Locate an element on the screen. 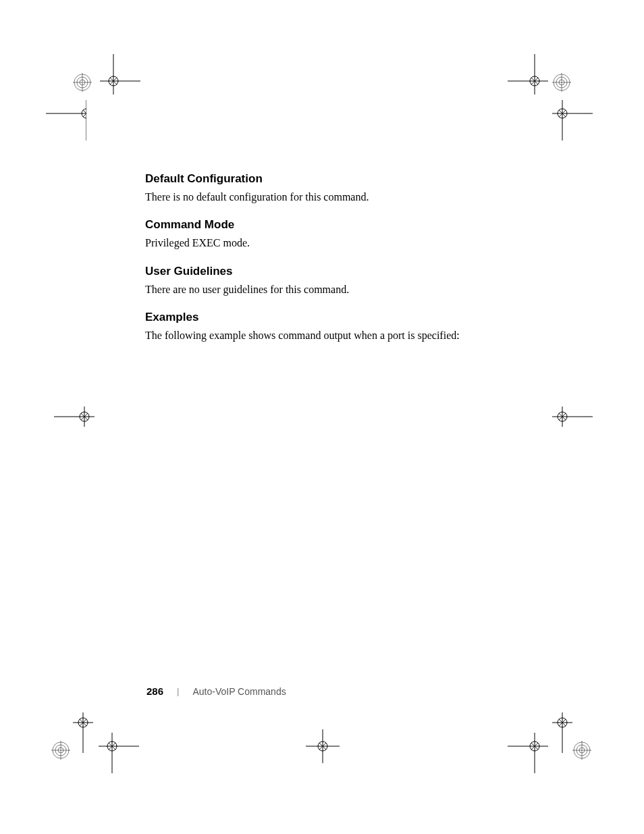  body-default-configuration: There is no default configuration for th… is located at coordinates (324, 197).